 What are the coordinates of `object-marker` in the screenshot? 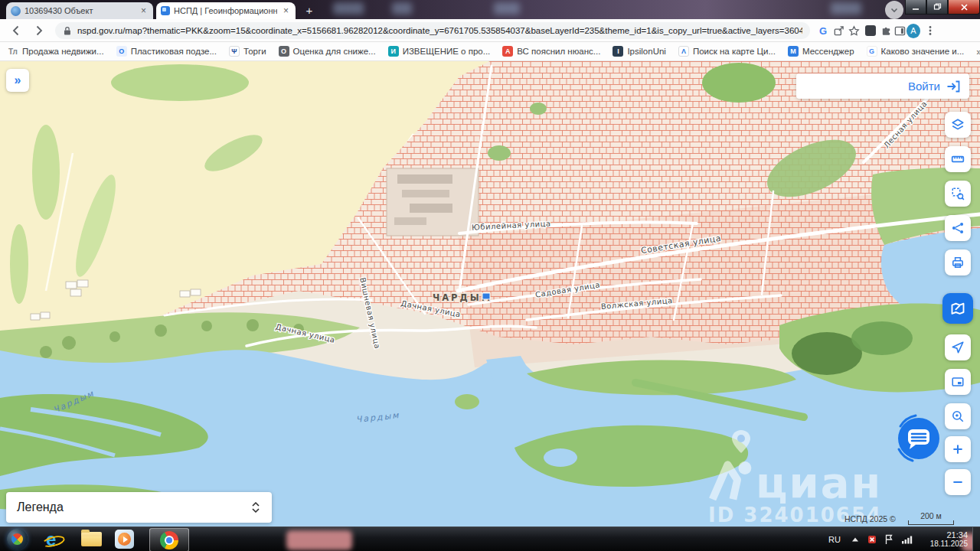 It's located at (486, 296).